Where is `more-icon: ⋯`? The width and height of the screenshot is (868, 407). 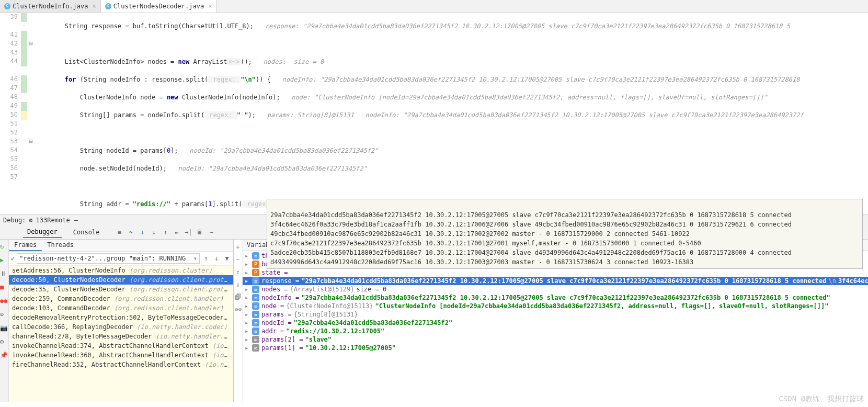 more-icon: ⋯ is located at coordinates (211, 232).